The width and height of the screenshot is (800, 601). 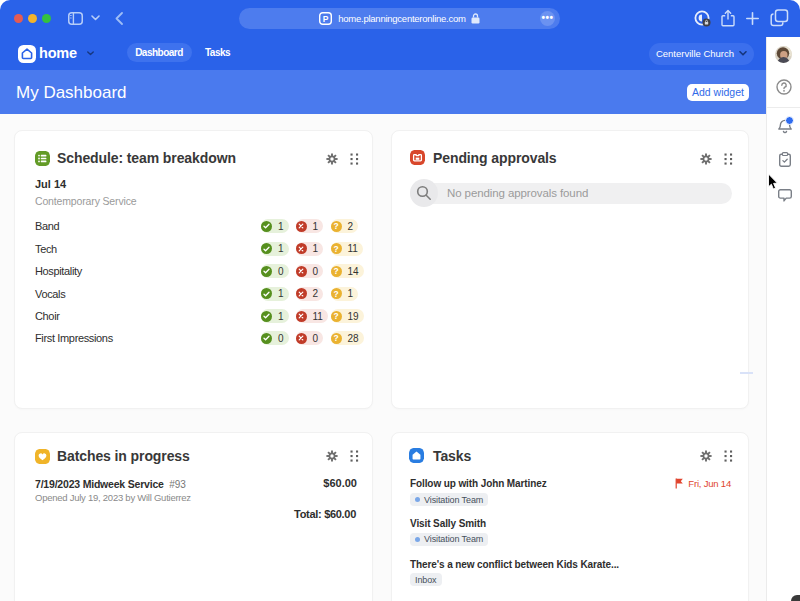 I want to click on svg-text: P, so click(x=326, y=19).